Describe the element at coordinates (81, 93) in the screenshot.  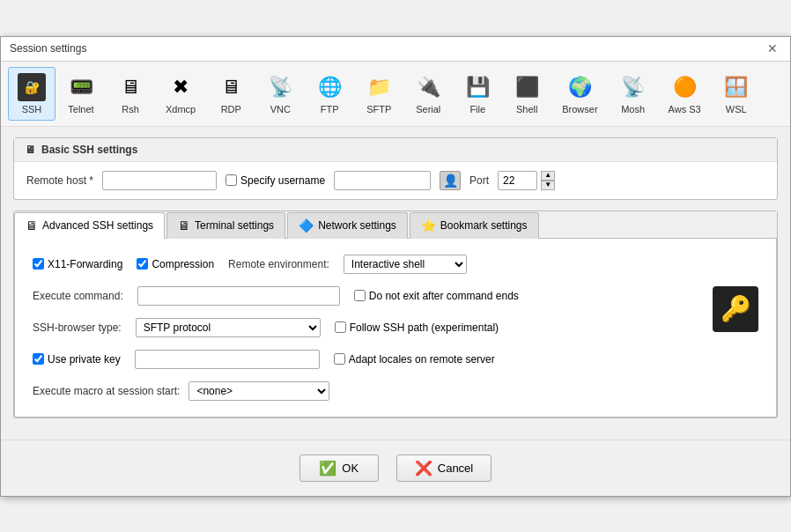
I see `session-type-telnet: 📟 Telnet` at that location.